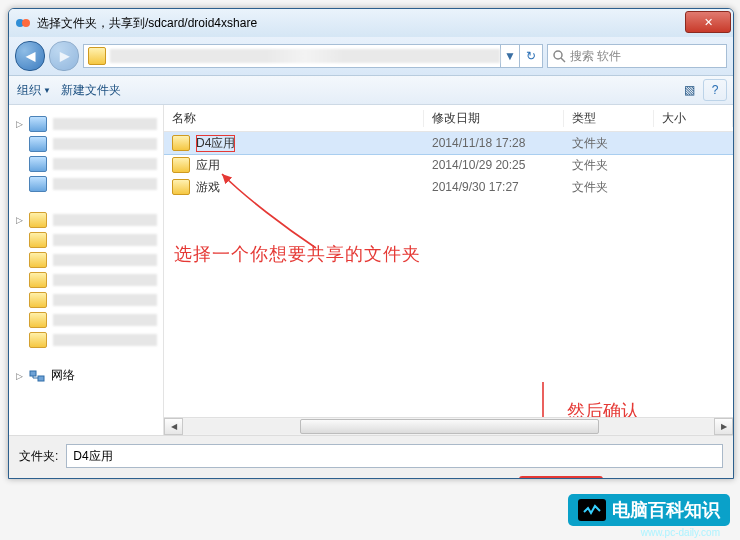 Image resolution: width=740 pixels, height=540 pixels. What do you see at coordinates (448, 426) in the screenshot?
I see `horizontal-scrollbar: ◀ ▶` at bounding box center [448, 426].